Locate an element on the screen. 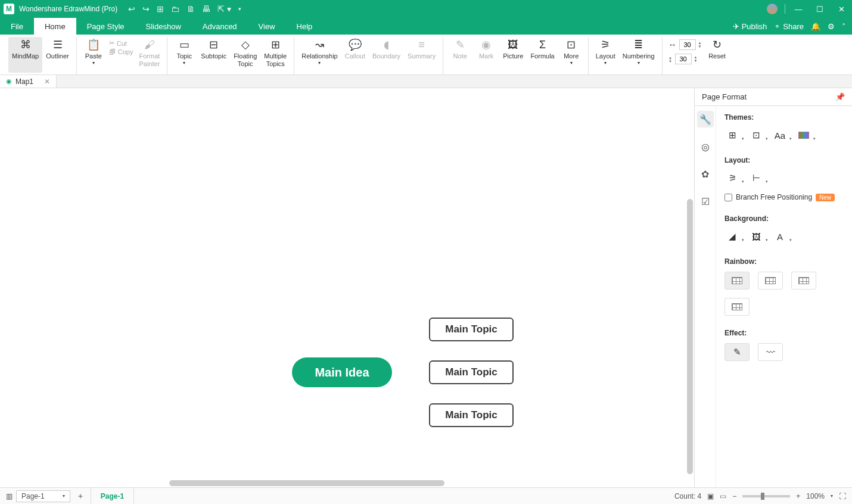  main-topic-3: Main Topic is located at coordinates (471, 415).